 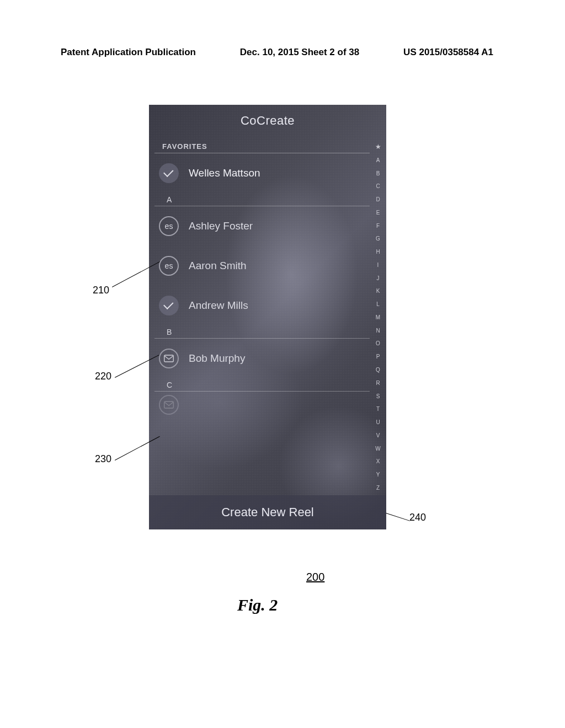 What do you see at coordinates (268, 173) in the screenshot?
I see `contact-row-favorite: Welles Mattson` at bounding box center [268, 173].